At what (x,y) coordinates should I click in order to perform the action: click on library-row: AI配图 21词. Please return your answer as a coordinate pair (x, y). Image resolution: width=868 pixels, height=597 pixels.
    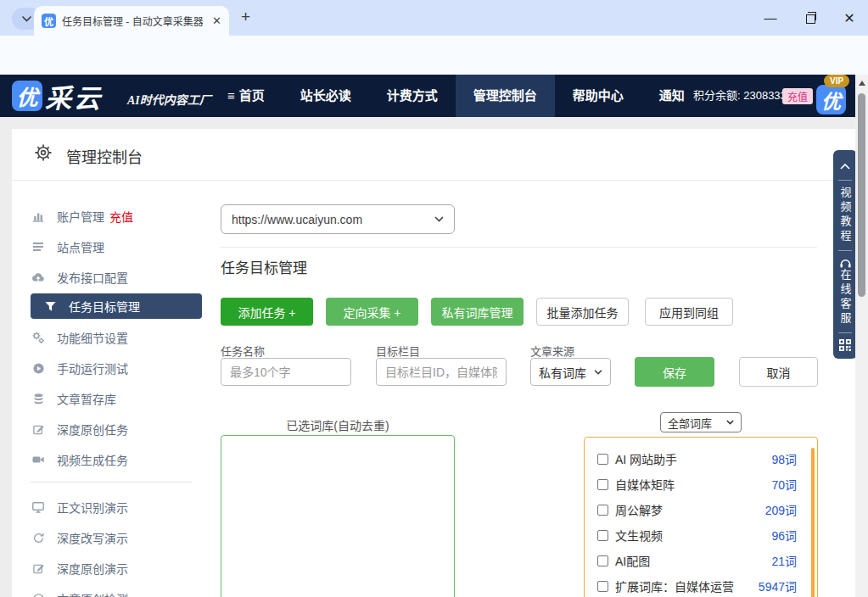
    Looking at the image, I should click on (701, 561).